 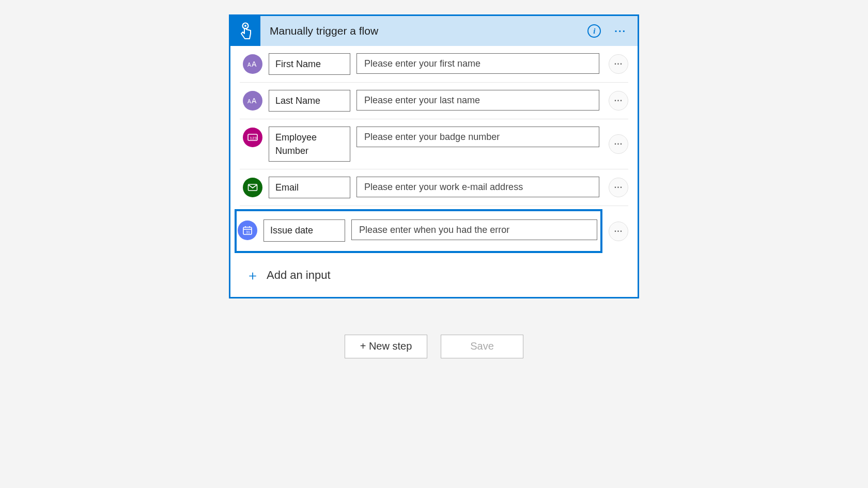 What do you see at coordinates (620, 31) in the screenshot?
I see `header-more-button: ···` at bounding box center [620, 31].